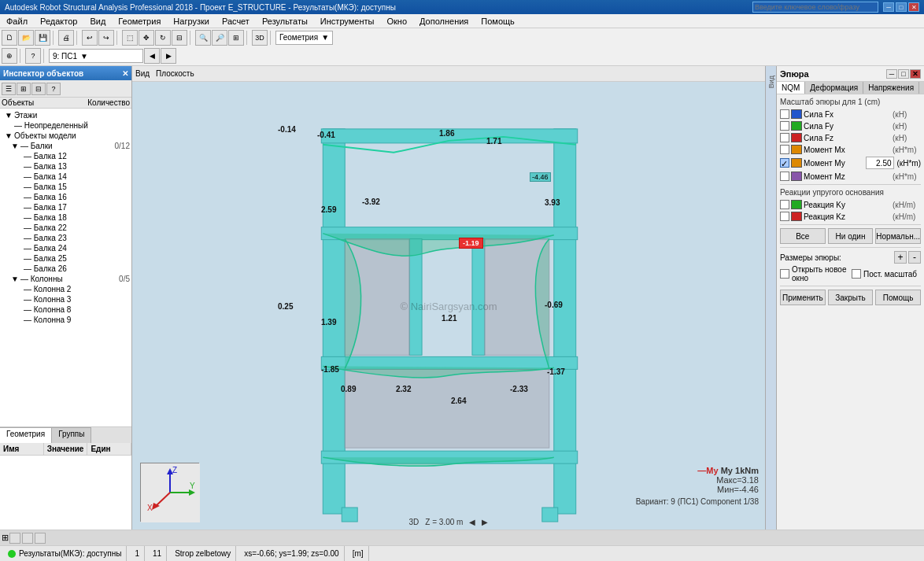 This screenshot has width=924, height=561. I want to click on moment-my-value: 2.50, so click(880, 163).